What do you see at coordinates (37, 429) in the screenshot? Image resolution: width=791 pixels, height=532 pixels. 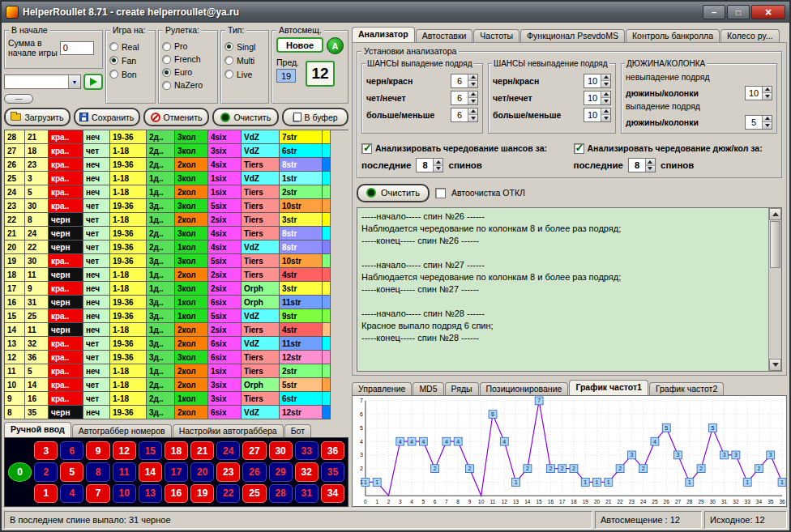 I see `input-tab-0: Ручной ввод` at bounding box center [37, 429].